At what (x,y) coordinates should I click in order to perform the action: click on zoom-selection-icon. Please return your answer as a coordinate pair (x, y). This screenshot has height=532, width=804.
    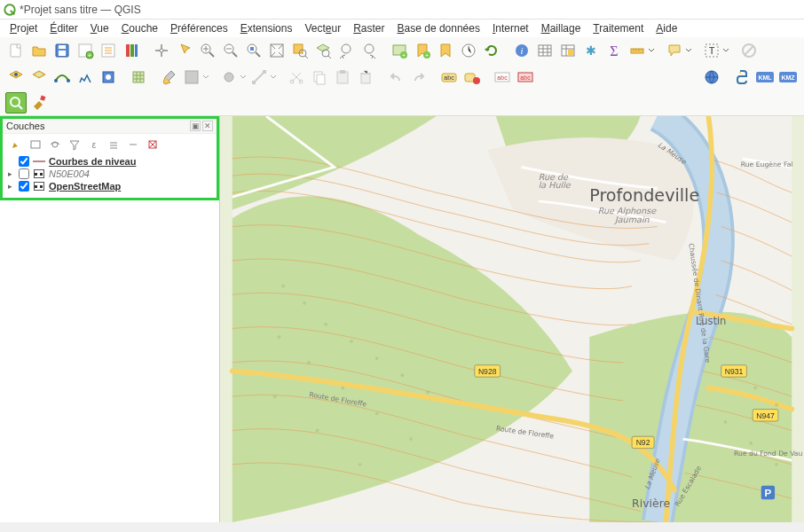
    Looking at the image, I should click on (300, 51).